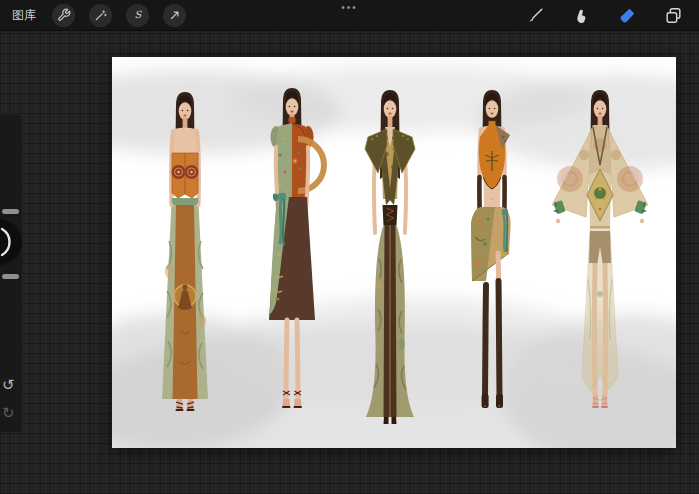 The width and height of the screenshot is (699, 494). I want to click on actions-button, so click(64, 16).